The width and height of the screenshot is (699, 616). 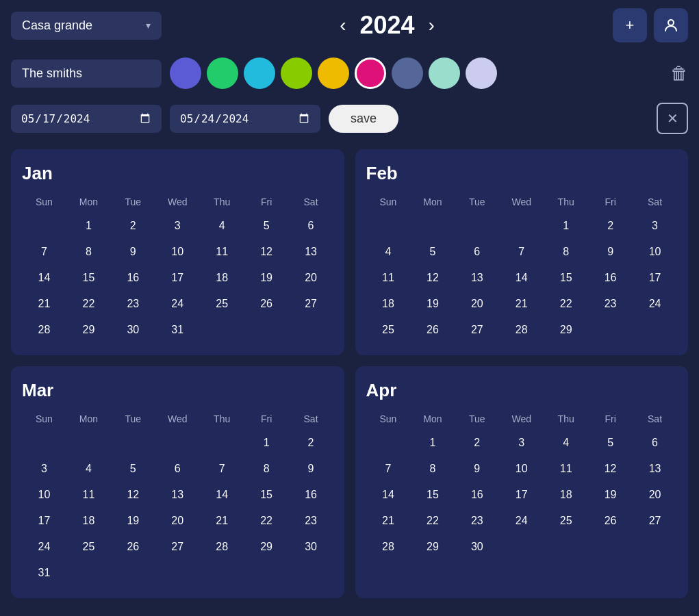 What do you see at coordinates (630, 25) in the screenshot?
I see `add-button: +` at bounding box center [630, 25].